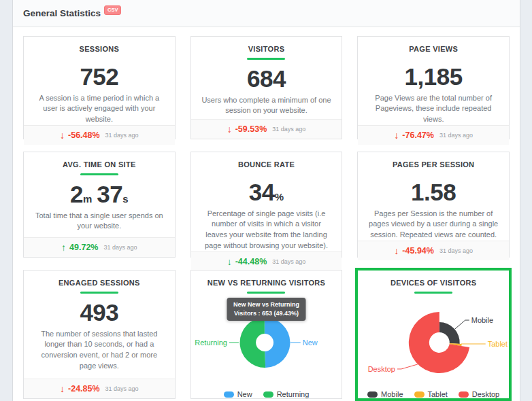  I want to click on legend-item-returning: Returning, so click(286, 394).